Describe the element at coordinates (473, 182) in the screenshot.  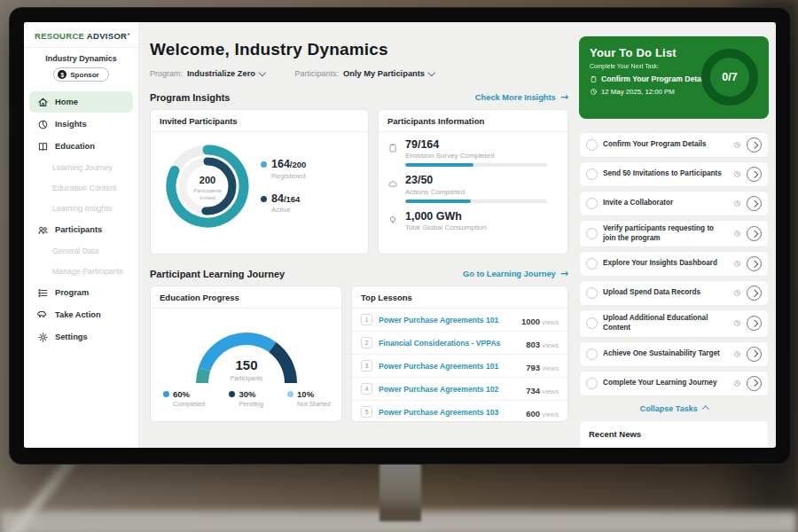
I see `participants-info-rows: 79/164Emission Survey Completed23/50Acti…` at that location.